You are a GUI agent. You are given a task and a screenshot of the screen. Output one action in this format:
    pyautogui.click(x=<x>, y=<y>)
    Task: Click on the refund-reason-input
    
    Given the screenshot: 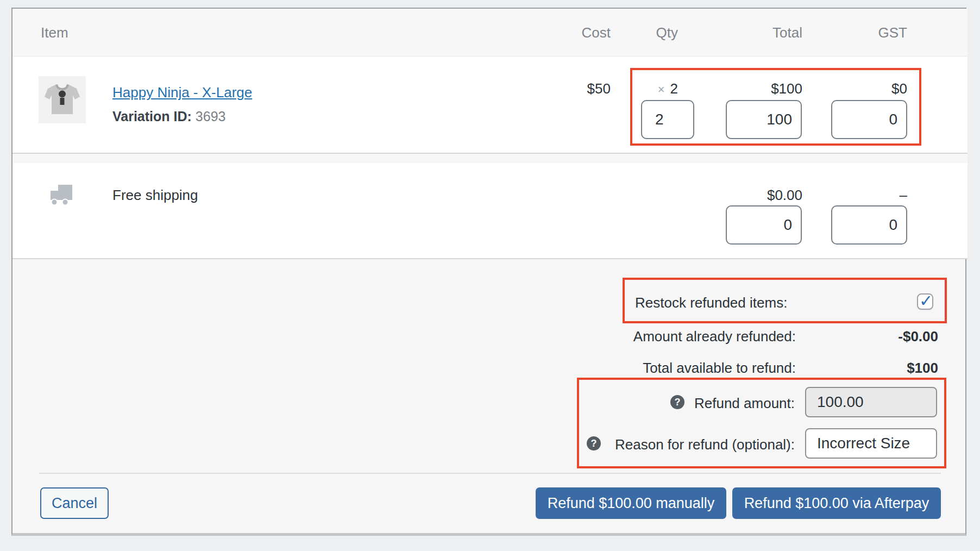 What is the action you would take?
    pyautogui.click(x=871, y=443)
    